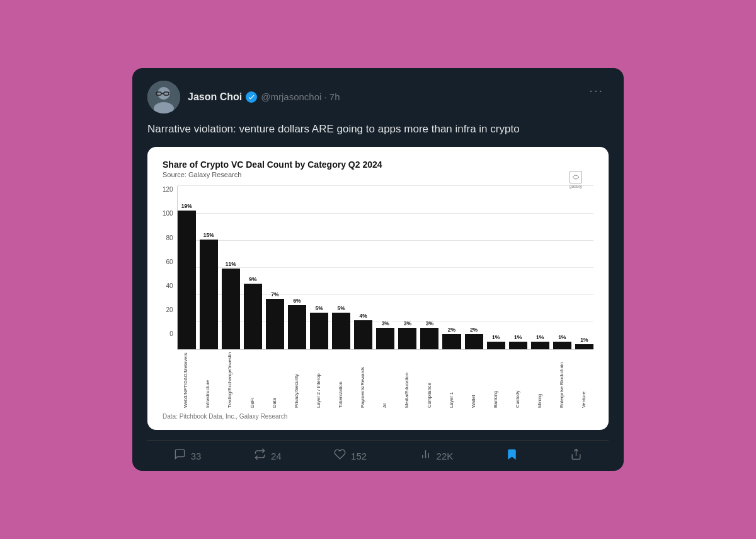 The height and width of the screenshot is (539, 756). What do you see at coordinates (363, 267) in the screenshot?
I see `bar-group: 4%` at bounding box center [363, 267].